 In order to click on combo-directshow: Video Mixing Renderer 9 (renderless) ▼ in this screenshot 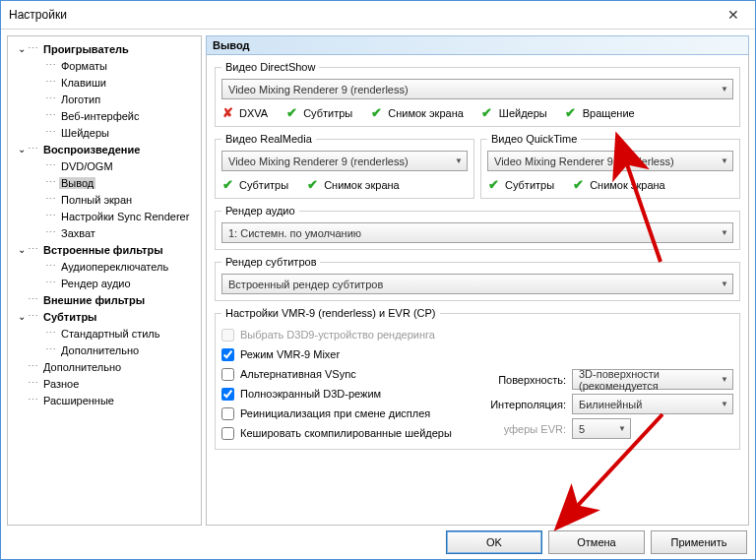, I will do `click(477, 89)`.